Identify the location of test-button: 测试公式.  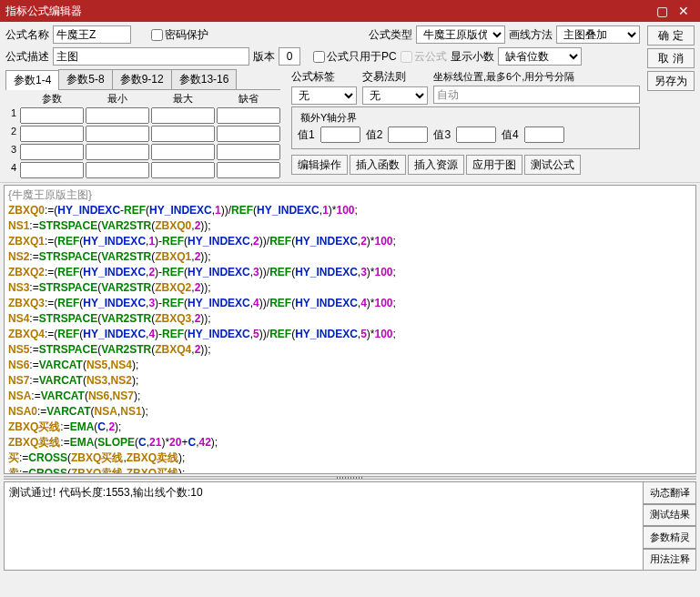
(553, 165).